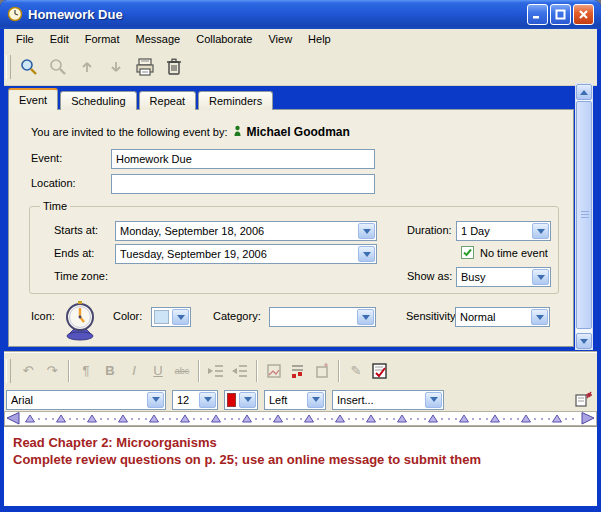  I want to click on format-toolbar: ↶ ↷ ¶ B I U abc ✎, so click(300, 370).